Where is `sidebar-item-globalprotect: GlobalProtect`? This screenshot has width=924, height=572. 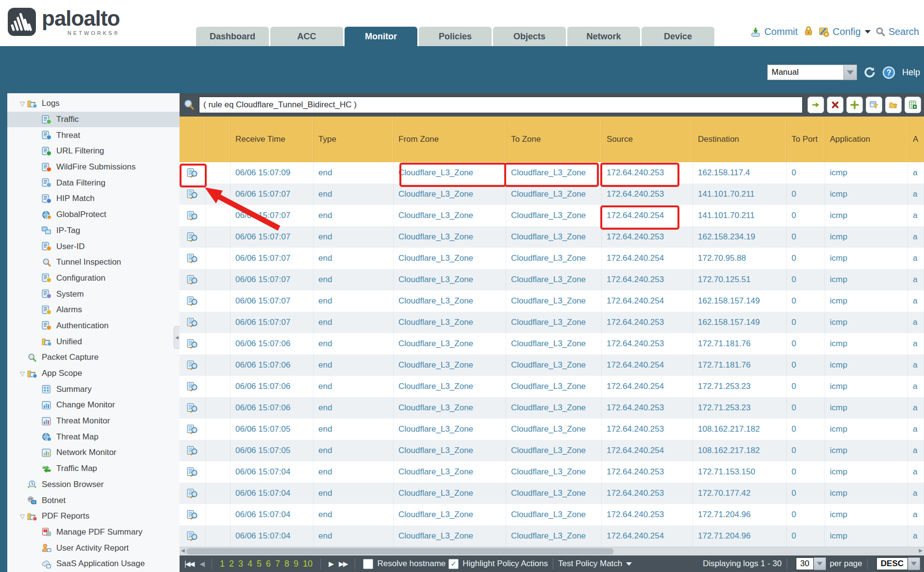 sidebar-item-globalprotect: GlobalProtect is located at coordinates (93, 215).